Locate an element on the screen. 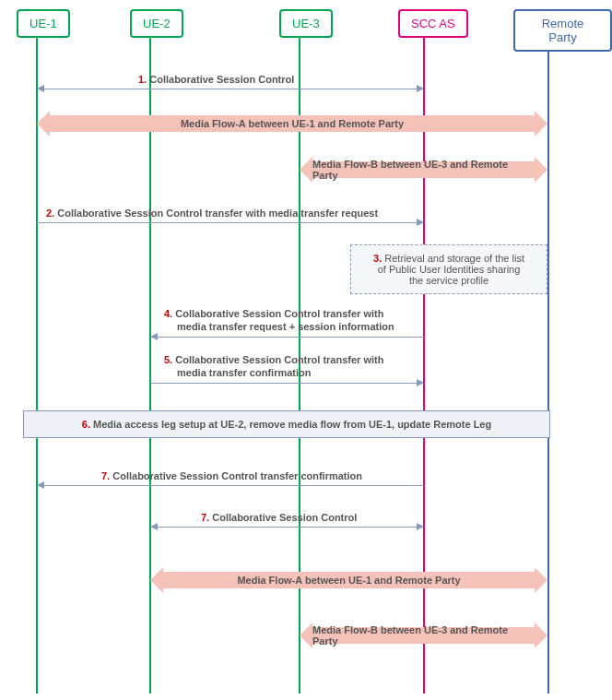 This screenshot has height=700, width=612. msg-1-label: 1. Collaborative Session Control is located at coordinates (216, 79).